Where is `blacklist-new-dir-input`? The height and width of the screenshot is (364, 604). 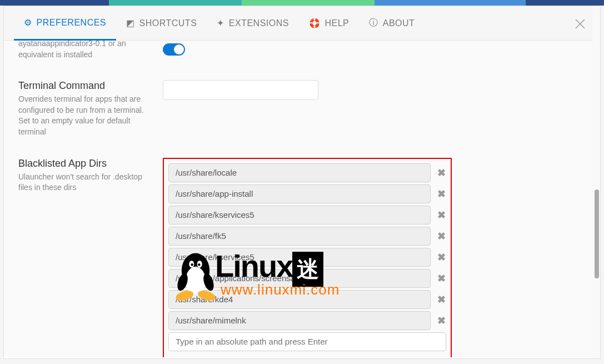 blacklist-new-dir-input is located at coordinates (307, 342).